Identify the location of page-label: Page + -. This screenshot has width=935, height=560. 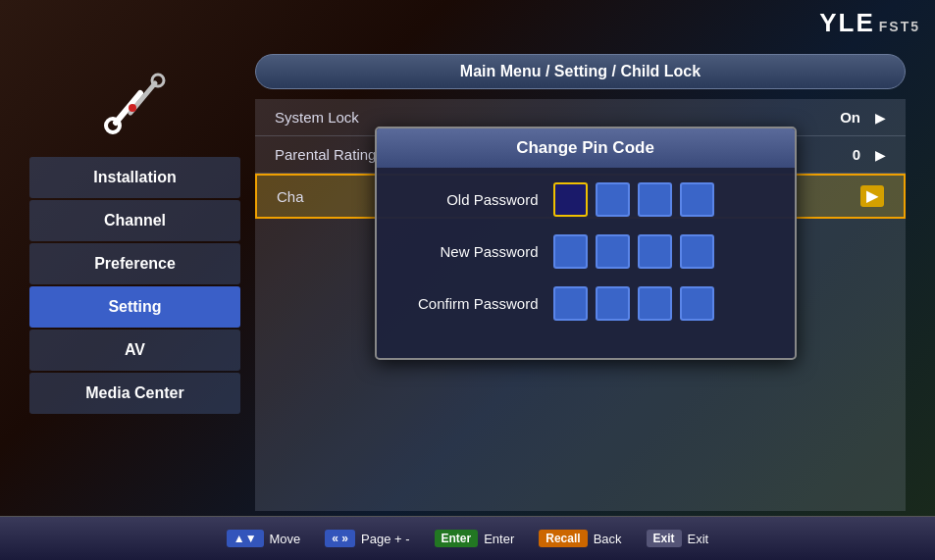
(386, 539).